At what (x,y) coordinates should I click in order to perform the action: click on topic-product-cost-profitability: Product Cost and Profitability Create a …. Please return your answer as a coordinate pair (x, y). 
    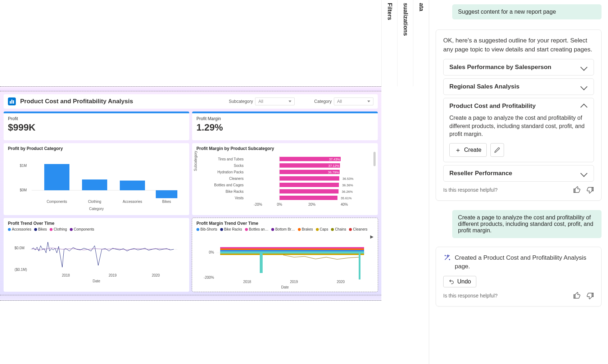
    Looking at the image, I should click on (519, 130).